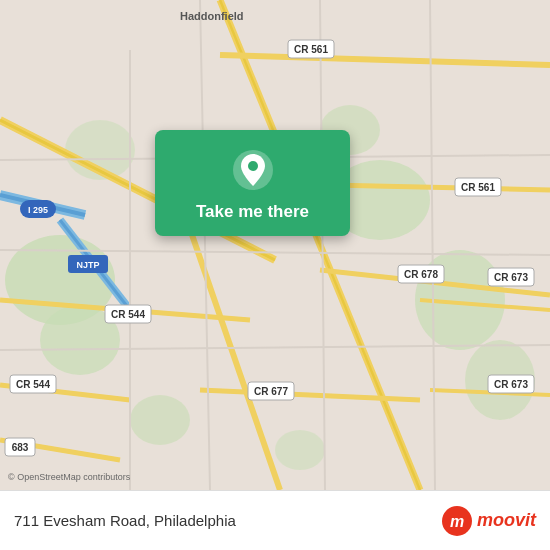 The image size is (550, 550). What do you see at coordinates (228, 520) in the screenshot?
I see `address-text: 711 Evesham Road, Philadelphia` at bounding box center [228, 520].